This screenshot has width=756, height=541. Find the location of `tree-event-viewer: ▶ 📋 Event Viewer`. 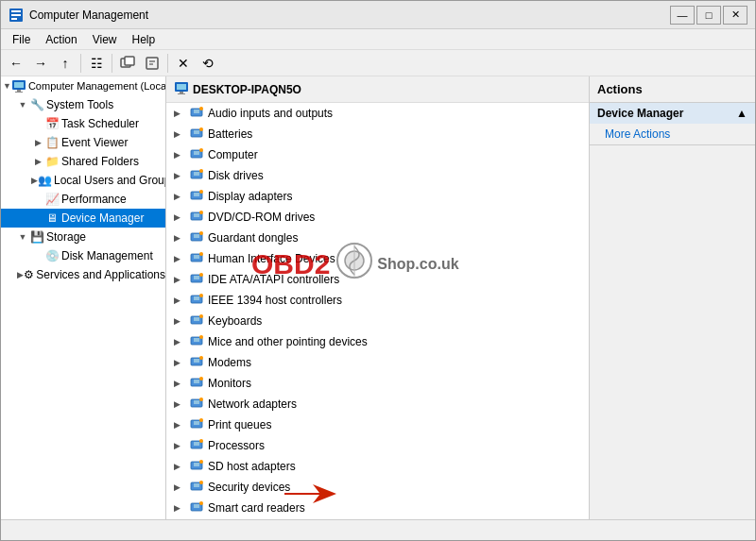

tree-event-viewer: ▶ 📋 Event Viewer is located at coordinates (83, 143).